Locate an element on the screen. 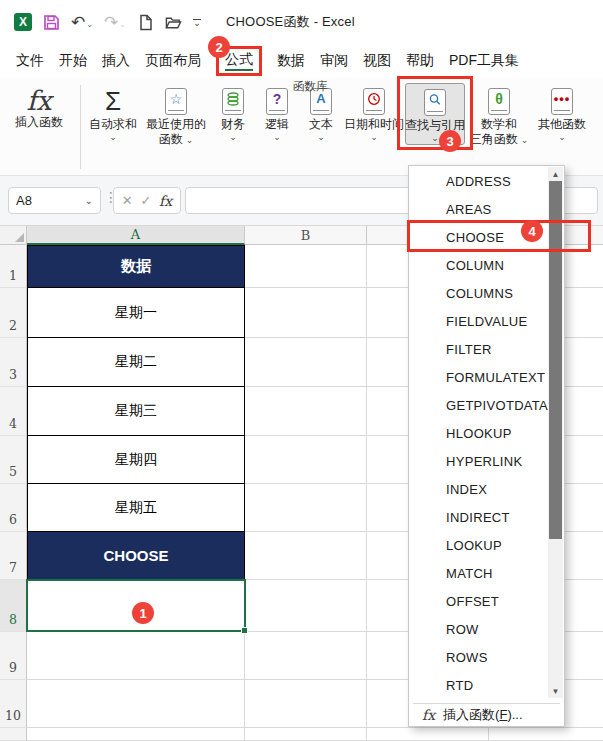  cell-B3 is located at coordinates (306, 362).